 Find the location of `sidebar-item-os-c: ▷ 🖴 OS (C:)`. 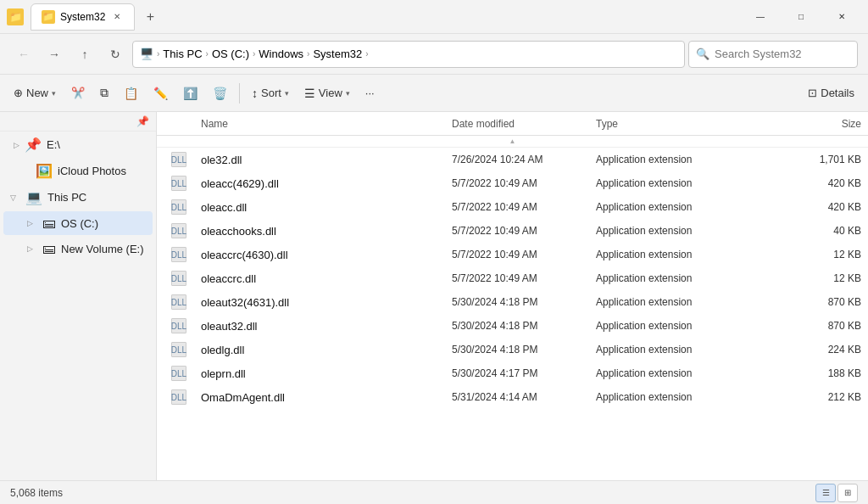

sidebar-item-os-c: ▷ 🖴 OS (C:) is located at coordinates (78, 223).